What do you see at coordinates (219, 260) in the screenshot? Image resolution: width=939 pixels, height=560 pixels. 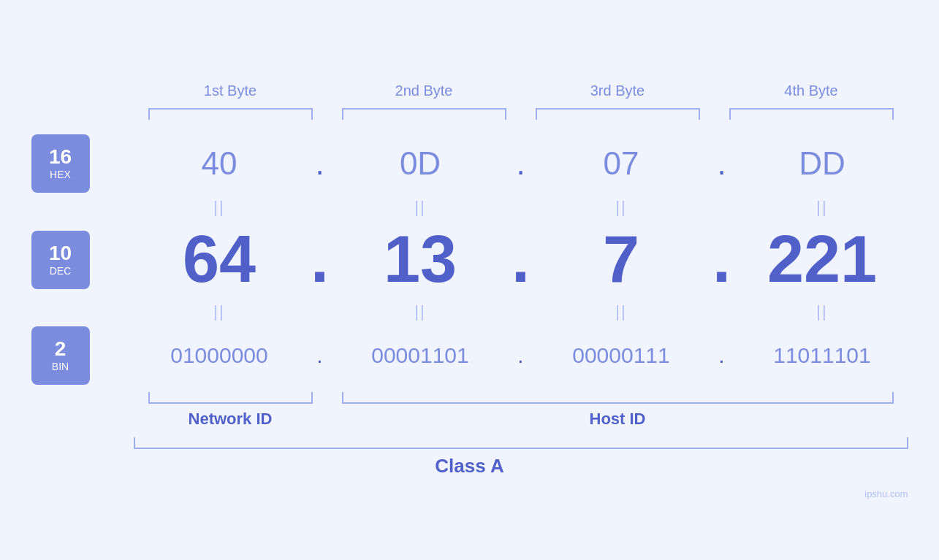 I see `dec-b1: 64` at bounding box center [219, 260].